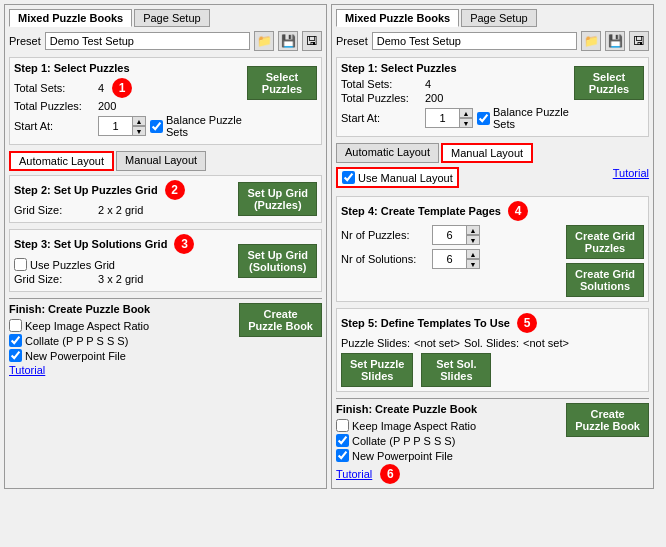  I want to click on left-saveas-btn: 🖫, so click(312, 41).